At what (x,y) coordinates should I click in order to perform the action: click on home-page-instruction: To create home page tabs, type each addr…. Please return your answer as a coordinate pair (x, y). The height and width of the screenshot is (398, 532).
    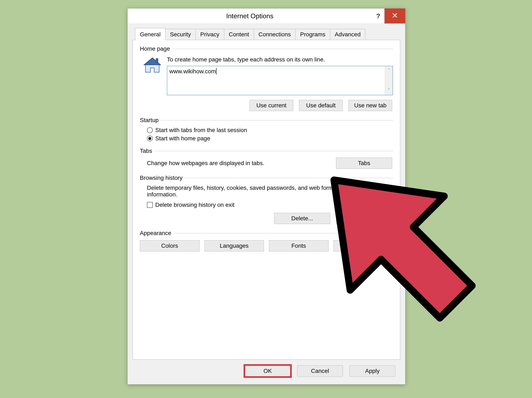
    Looking at the image, I should click on (280, 60).